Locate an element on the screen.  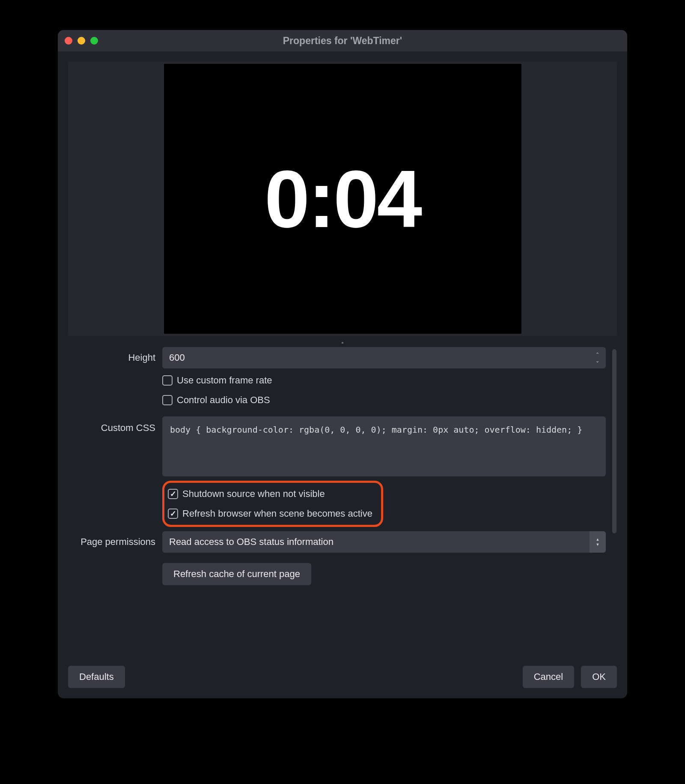
shutdown-source-label: Shutdown source when not visible is located at coordinates (253, 494).